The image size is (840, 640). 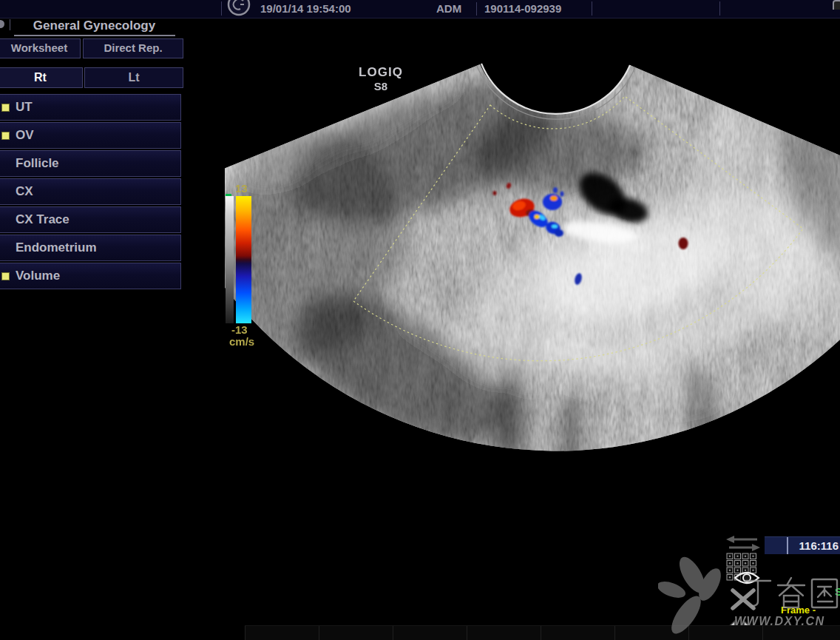 I want to click on sidebar-item-cx: CX, so click(x=90, y=192).